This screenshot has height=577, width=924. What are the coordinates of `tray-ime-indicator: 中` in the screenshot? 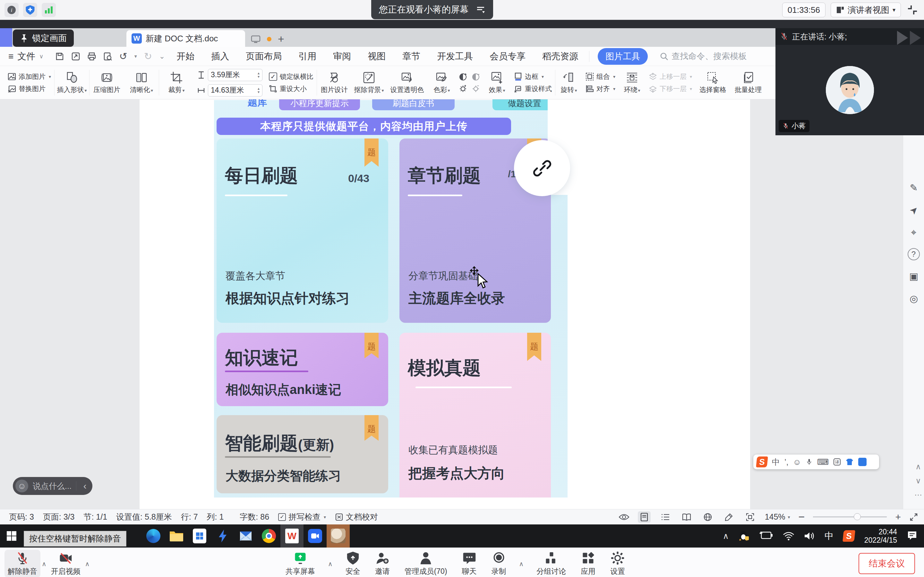 It's located at (829, 536).